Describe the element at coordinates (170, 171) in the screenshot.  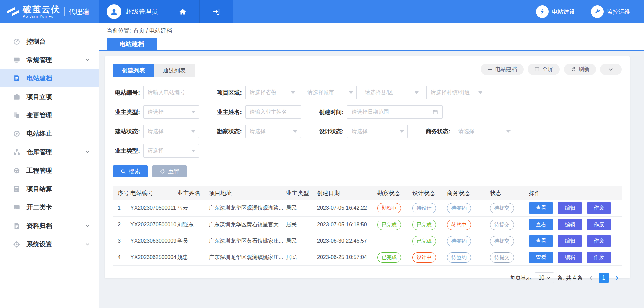
I see `reset-button: 重置` at that location.